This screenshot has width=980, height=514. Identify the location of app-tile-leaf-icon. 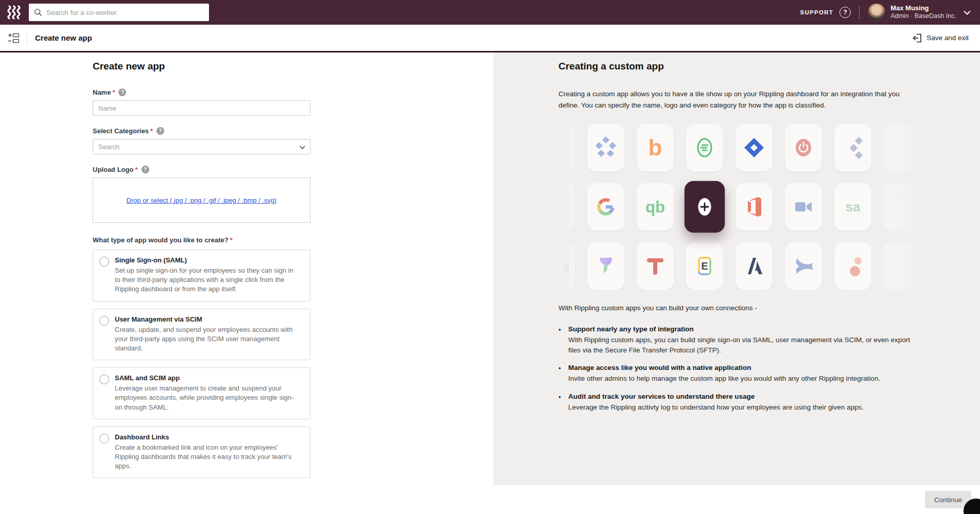
(606, 266).